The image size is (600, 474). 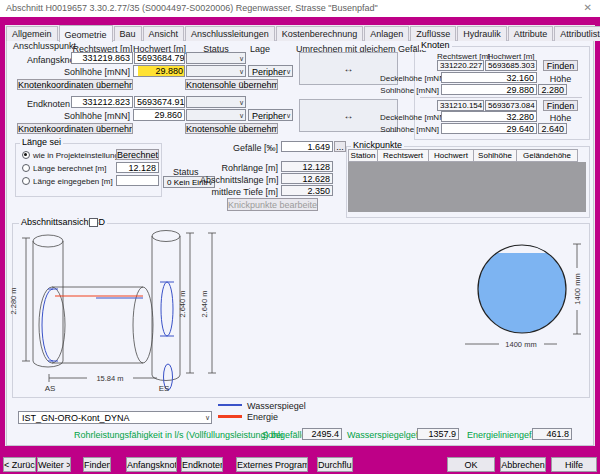 What do you see at coordinates (501, 98) in the screenshot?
I see `knoten-separator` at bounding box center [501, 98].